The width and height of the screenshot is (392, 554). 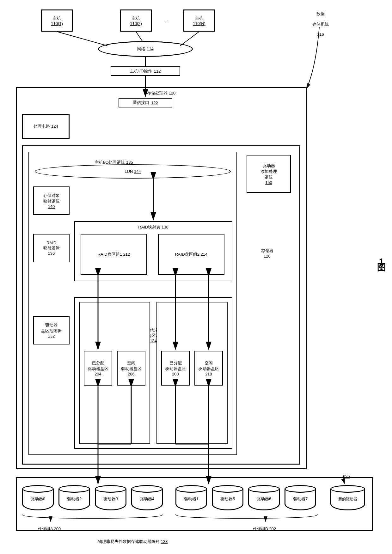 What do you see at coordinates (114, 160) in the screenshot?
I see `host-io-logic-label: 主机I/O处理逻辑 135` at bounding box center [114, 160].